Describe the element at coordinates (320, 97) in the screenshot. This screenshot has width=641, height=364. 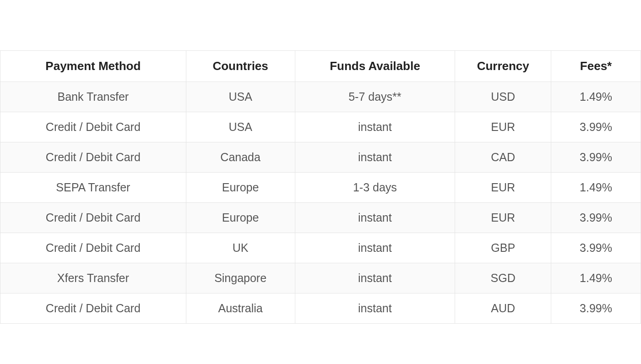
I see `table-row: Bank Transfer USA 5-7 days** USD 1.49%` at that location.